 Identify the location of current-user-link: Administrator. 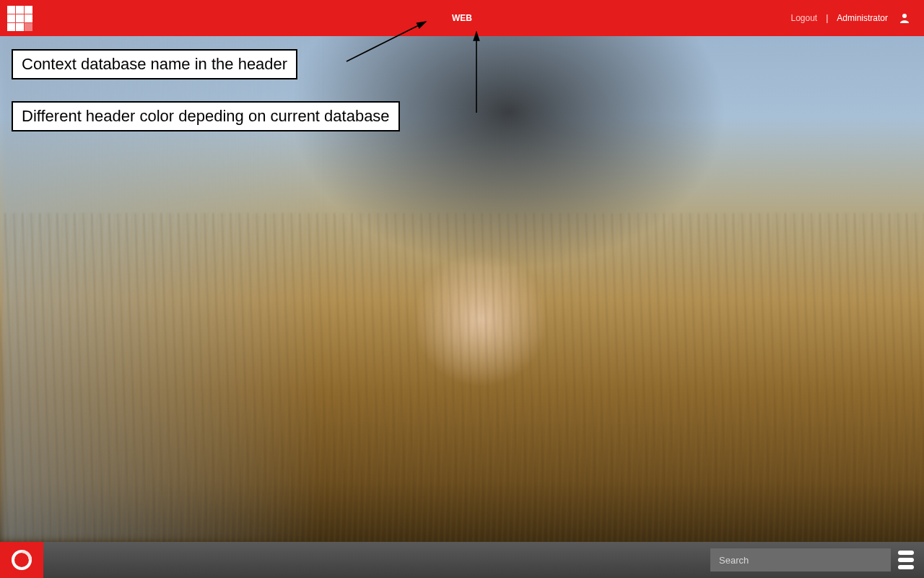
(862, 18).